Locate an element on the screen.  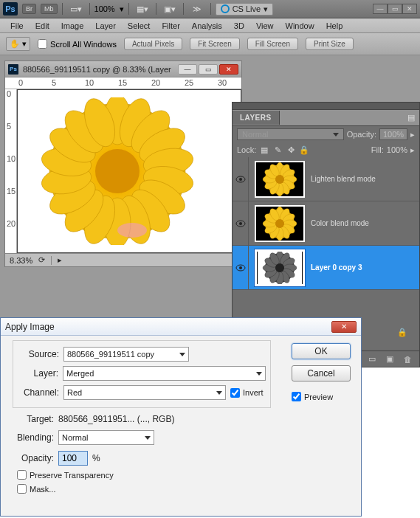
menu-help: Help is located at coordinates (335, 26).